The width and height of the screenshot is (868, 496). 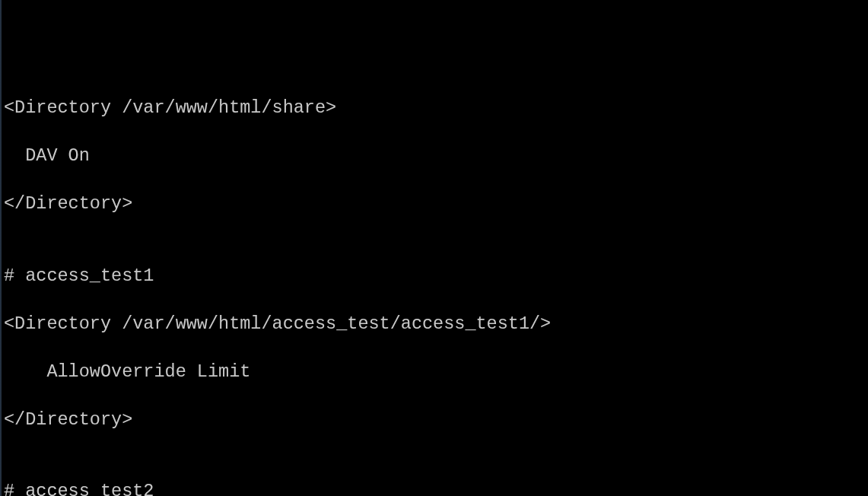 I want to click on config-line: <Directory /var/www/html/access_test/acc…, so click(x=436, y=324).